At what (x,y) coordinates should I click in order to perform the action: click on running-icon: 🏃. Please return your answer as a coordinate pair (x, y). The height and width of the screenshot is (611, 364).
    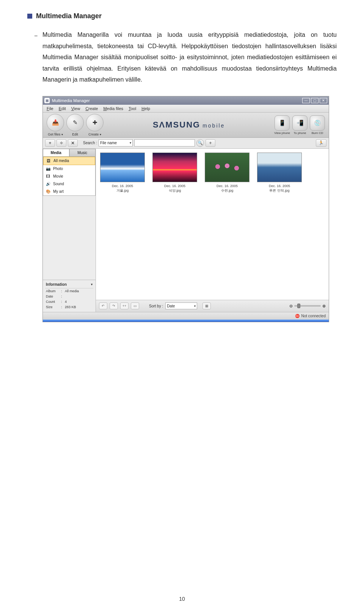
    Looking at the image, I should click on (321, 143).